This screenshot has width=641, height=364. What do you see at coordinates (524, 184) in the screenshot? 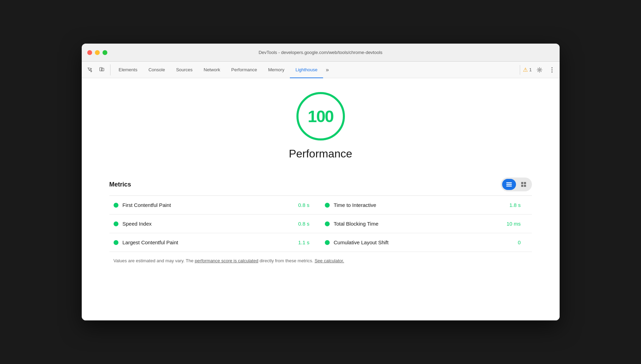
I see `grid-view-button` at bounding box center [524, 184].